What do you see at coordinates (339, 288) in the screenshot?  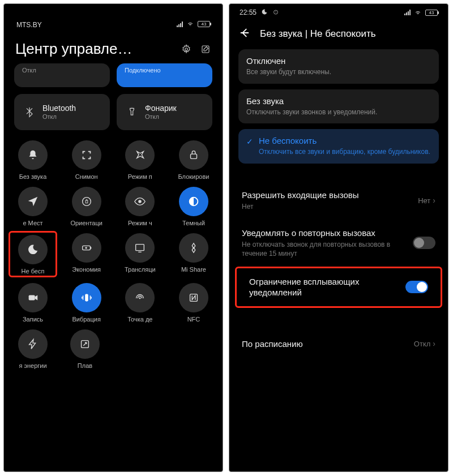 I see `row-popup-limit: Ограничение всплывающих уведомлений` at bounding box center [339, 288].